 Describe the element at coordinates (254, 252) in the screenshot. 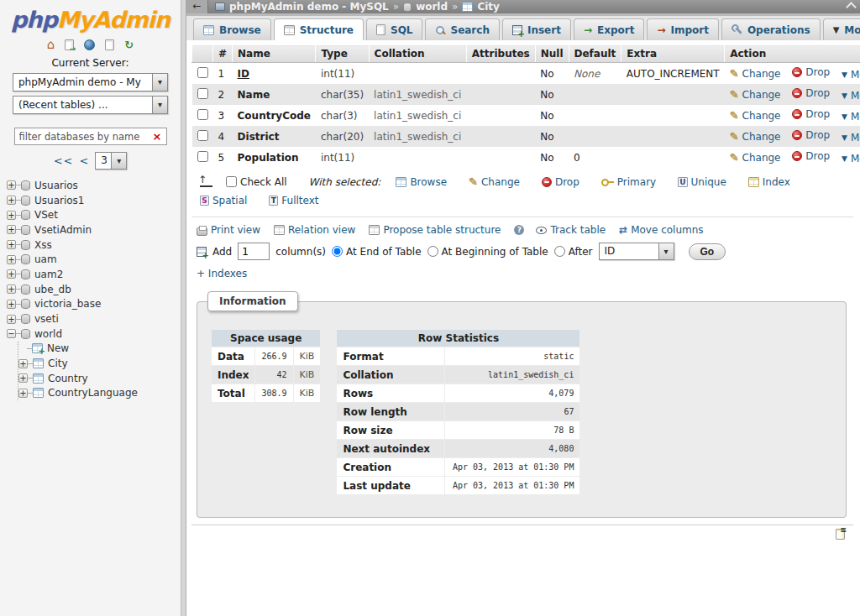

I see `add-column-count-input` at that location.